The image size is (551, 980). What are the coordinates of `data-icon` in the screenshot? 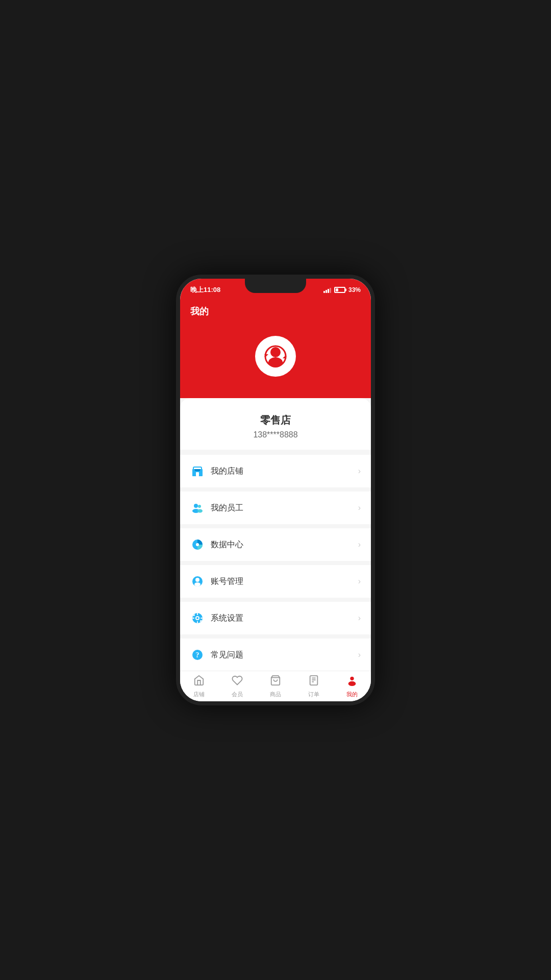 It's located at (197, 545).